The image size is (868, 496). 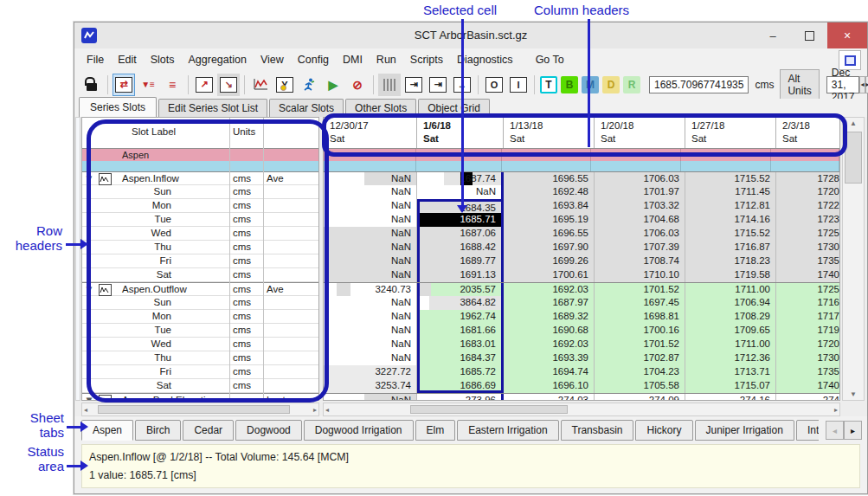 I want to click on grid-cell: 1683.01, so click(x=460, y=345).